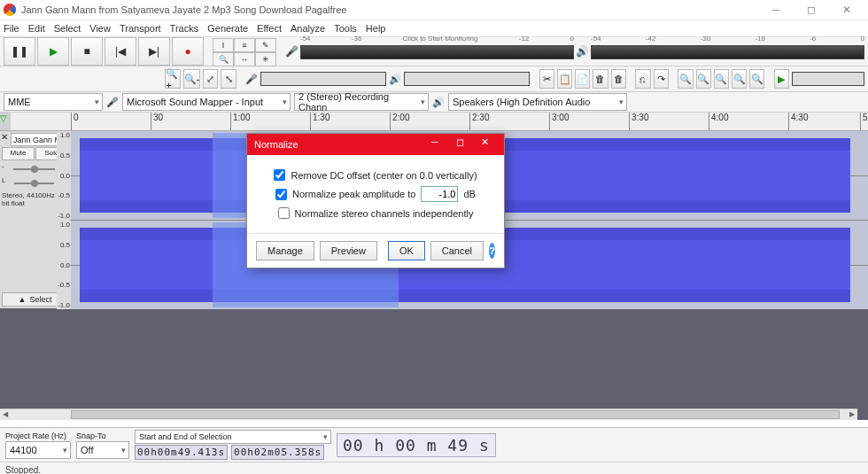  I want to click on timeline-tick: 1:30, so click(320, 121).